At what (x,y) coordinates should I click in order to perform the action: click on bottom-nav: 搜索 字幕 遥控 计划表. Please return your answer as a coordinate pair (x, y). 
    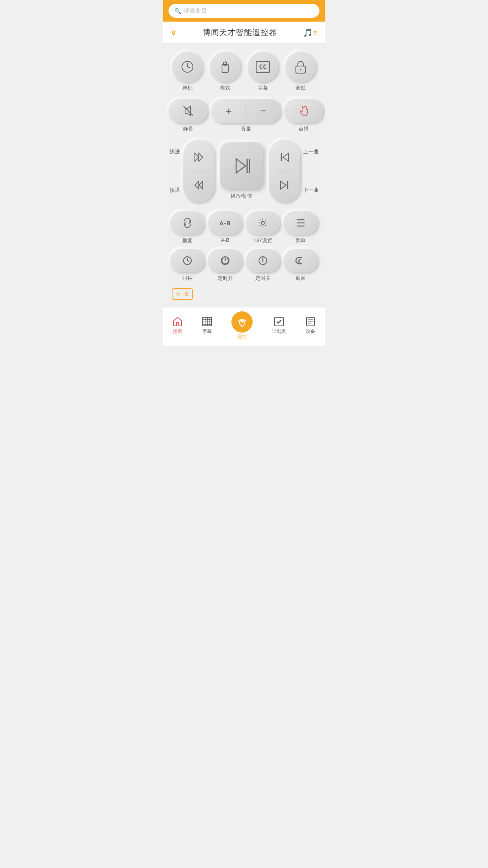
    Looking at the image, I should click on (244, 326).